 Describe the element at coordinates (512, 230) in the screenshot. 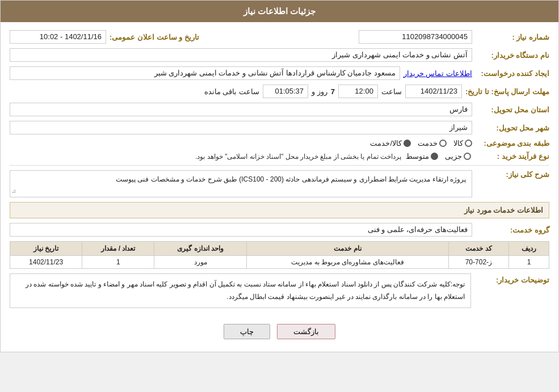

I see `service-group-label: گروه خدمت:` at that location.